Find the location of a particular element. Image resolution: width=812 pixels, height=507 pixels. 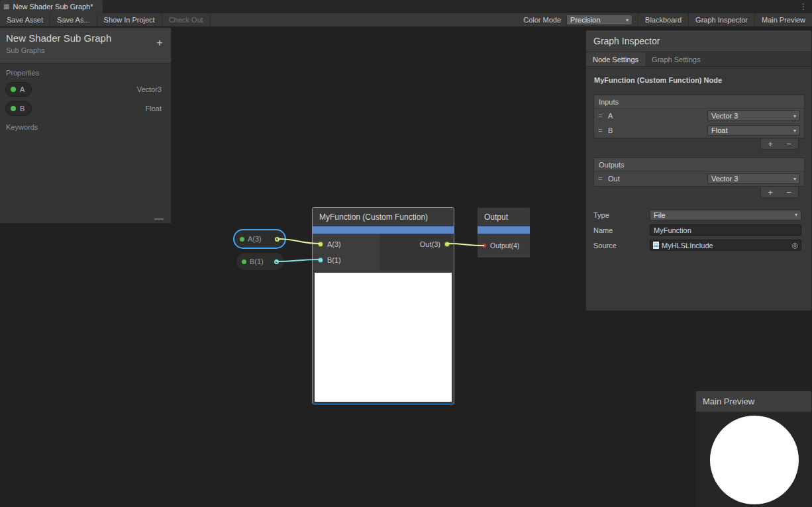

graph-inspector-toggle-button: Graph Inspector is located at coordinates (721, 20).